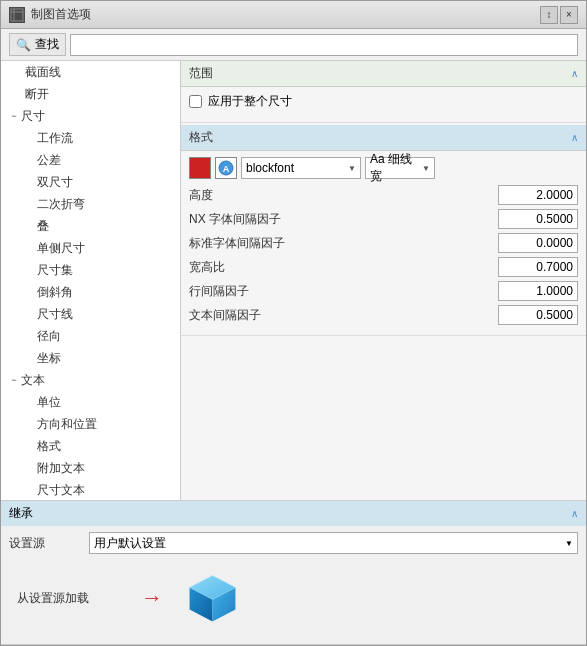  What do you see at coordinates (342, 220) in the screenshot?
I see `nx-spacing-label: NX 字体间隔因子` at bounding box center [342, 220].